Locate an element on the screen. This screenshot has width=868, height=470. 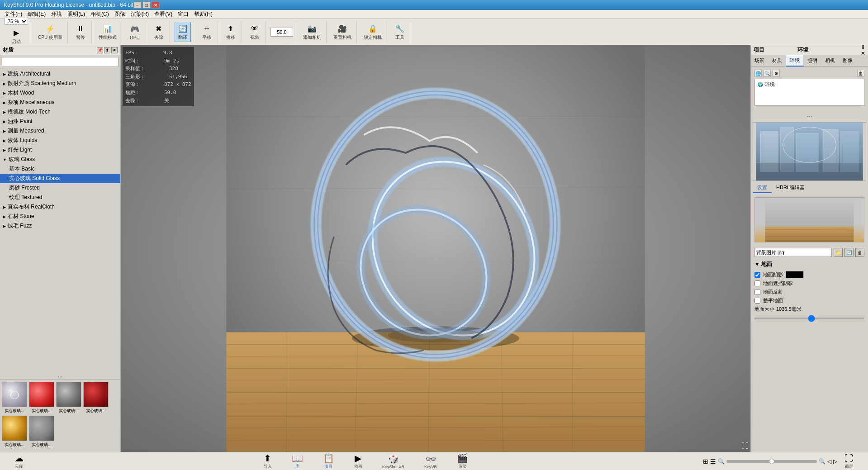
cpu-button: ⚡ CPU 使用量 is located at coordinates (50, 32).